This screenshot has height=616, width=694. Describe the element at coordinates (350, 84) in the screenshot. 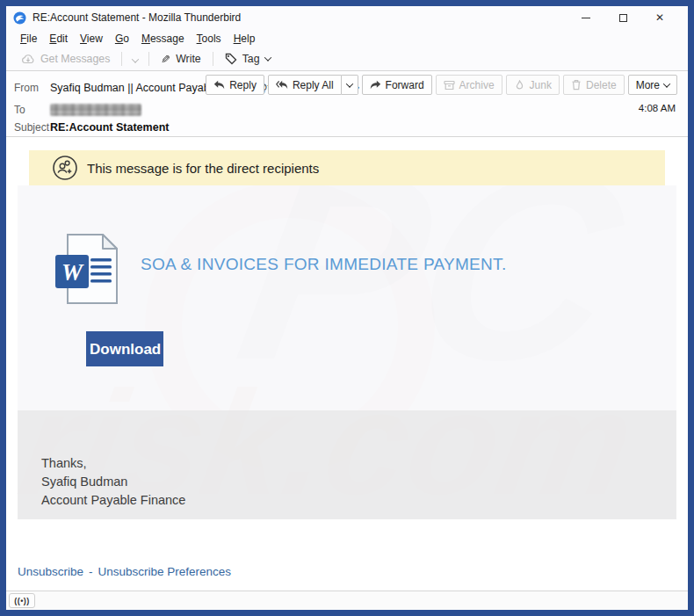

I see `reply-all-dropdown` at that location.